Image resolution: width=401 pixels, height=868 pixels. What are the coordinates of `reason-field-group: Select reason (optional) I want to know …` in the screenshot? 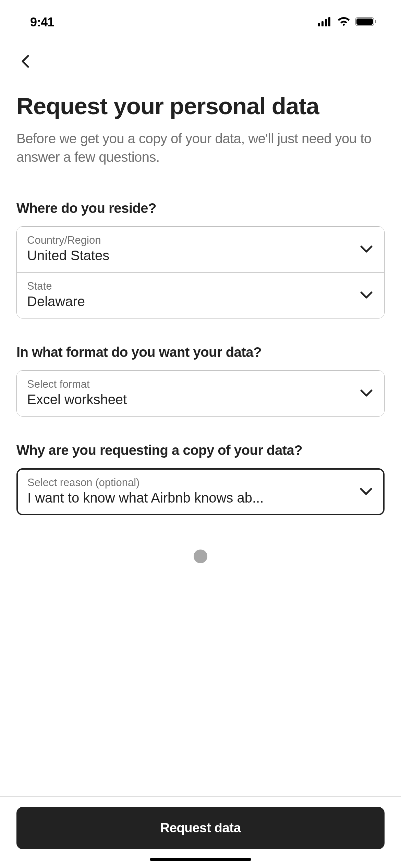 It's located at (200, 492).